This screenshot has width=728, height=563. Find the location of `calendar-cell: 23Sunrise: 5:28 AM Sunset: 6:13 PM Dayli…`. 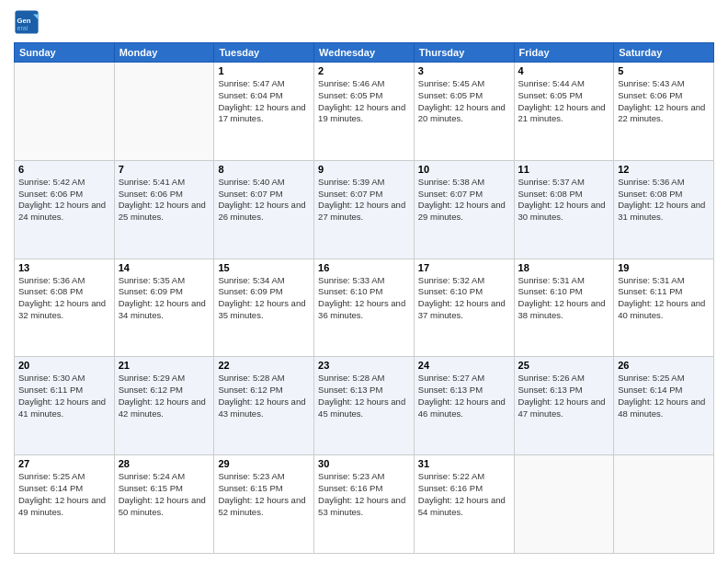

calendar-cell: 23Sunrise: 5:28 AM Sunset: 6:13 PM Dayli… is located at coordinates (364, 407).